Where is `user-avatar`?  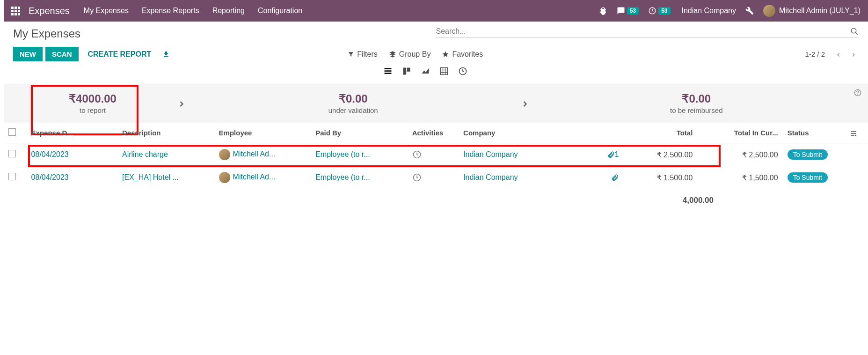
user-avatar is located at coordinates (769, 11).